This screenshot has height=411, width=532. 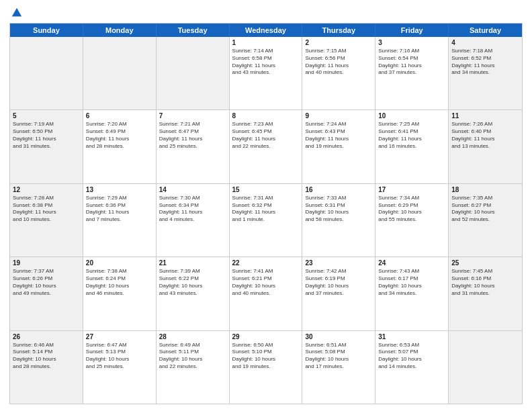 What do you see at coordinates (193, 337) in the screenshot?
I see `day-number: 28` at bounding box center [193, 337].